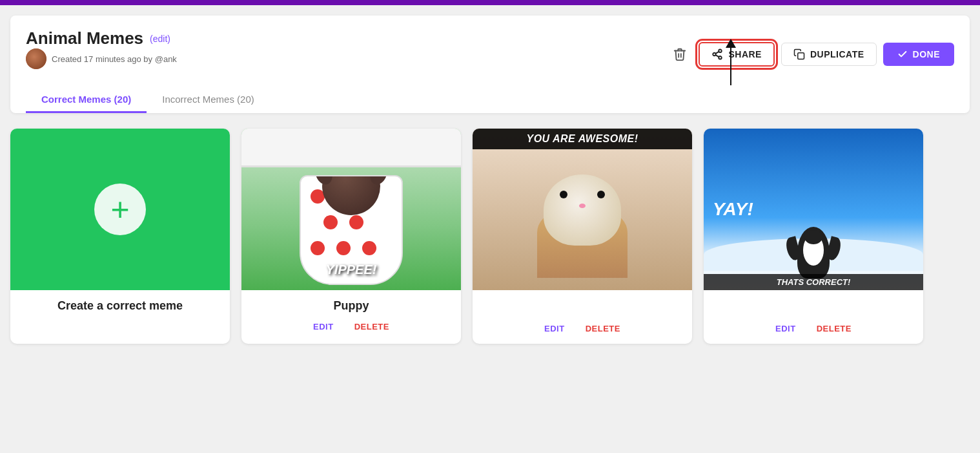 The image size is (980, 453). I want to click on yippee-text: YIPPEE!, so click(351, 270).